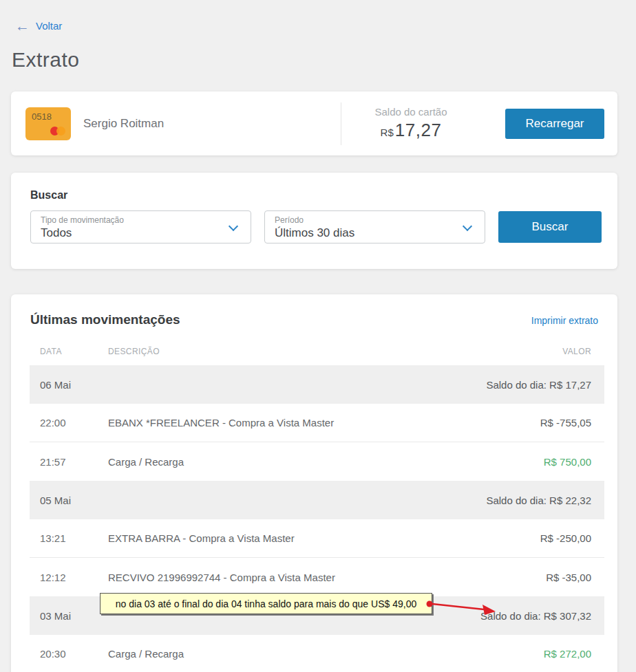 The height and width of the screenshot is (672, 636). What do you see at coordinates (536, 351) in the screenshot?
I see `column-header-value: VALOR` at bounding box center [536, 351].